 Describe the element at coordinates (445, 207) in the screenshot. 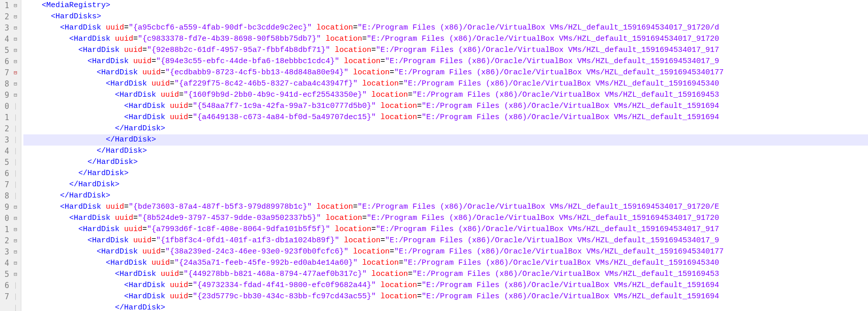

I see `code-line: <HardDisk uuid="{bde73603-87a4-487f-b5f3…` at that location.